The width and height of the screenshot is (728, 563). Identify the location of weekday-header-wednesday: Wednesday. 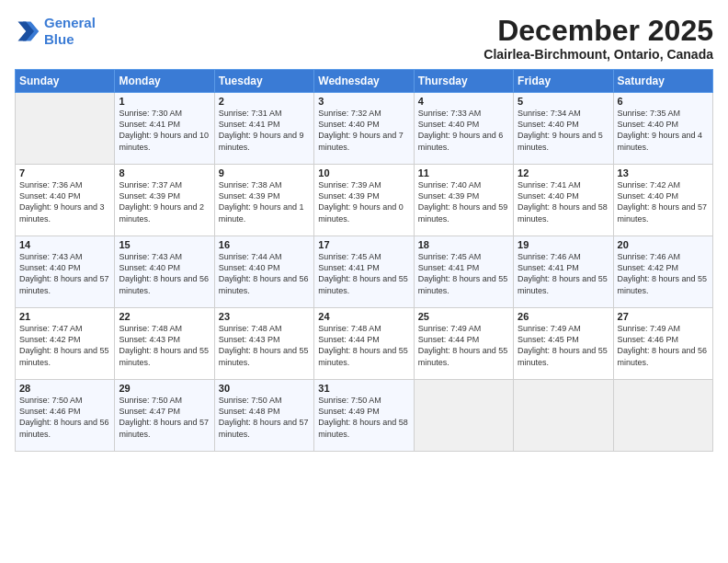
(364, 81).